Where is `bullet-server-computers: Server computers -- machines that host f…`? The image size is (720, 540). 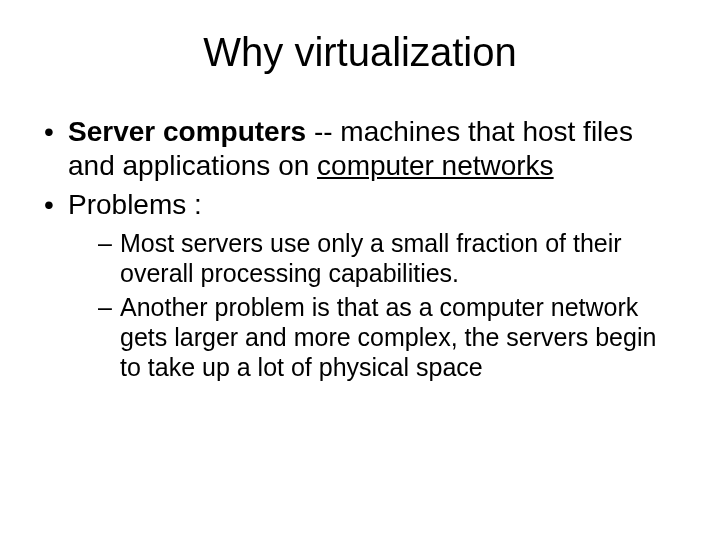
bullet-server-computers: Server computers -- machines that host f… is located at coordinates (360, 148).